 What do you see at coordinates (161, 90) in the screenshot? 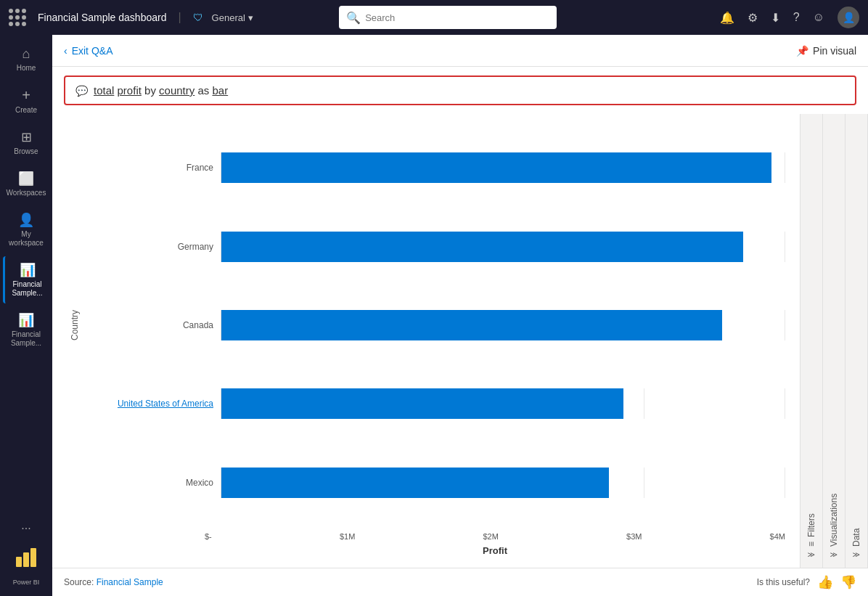
I see `qa-query-text: total profit by country as bar` at bounding box center [161, 90].